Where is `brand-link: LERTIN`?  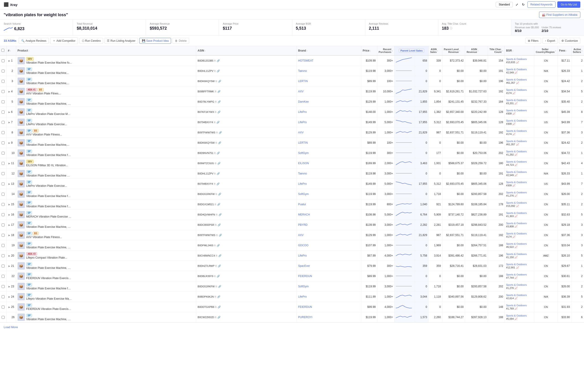 brand-link: LERTIN is located at coordinates (303, 143).